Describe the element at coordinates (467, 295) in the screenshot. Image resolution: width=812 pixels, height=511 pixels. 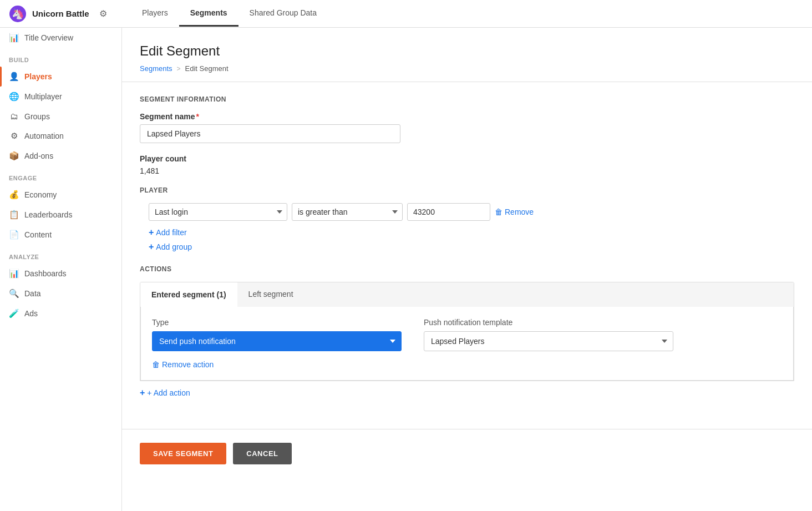
I see `actions-tabs-header: Entered segment (1) Left segment` at that location.